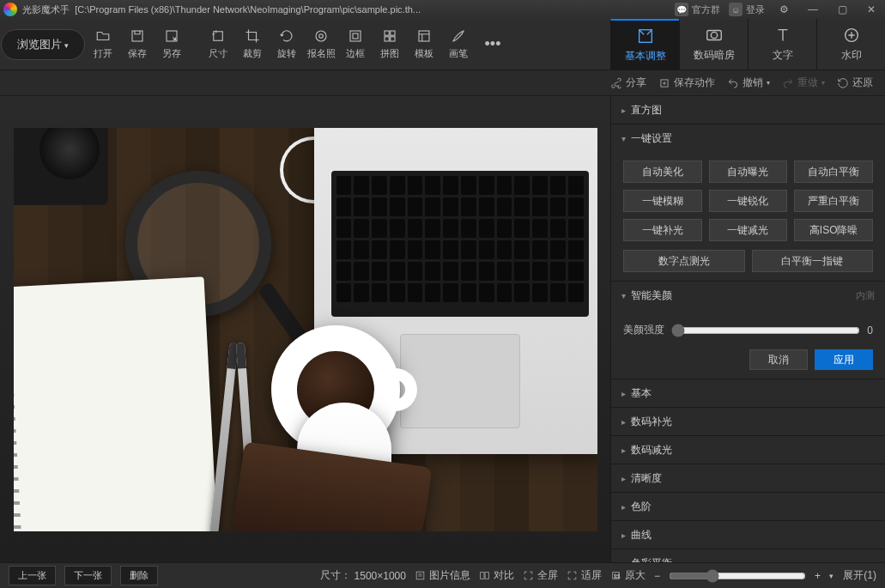  I want to click on minimize-button: —, so click(813, 9).